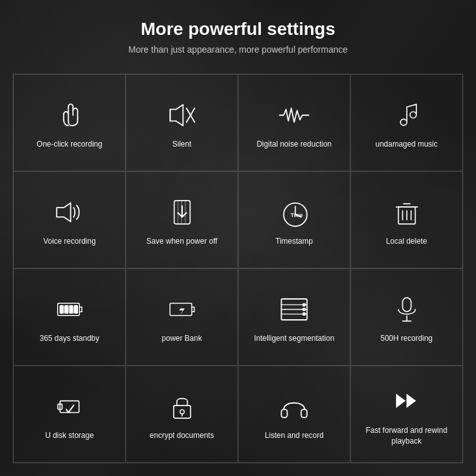 The width and height of the screenshot is (476, 476). I want to click on fast-forward-icon, so click(407, 401).